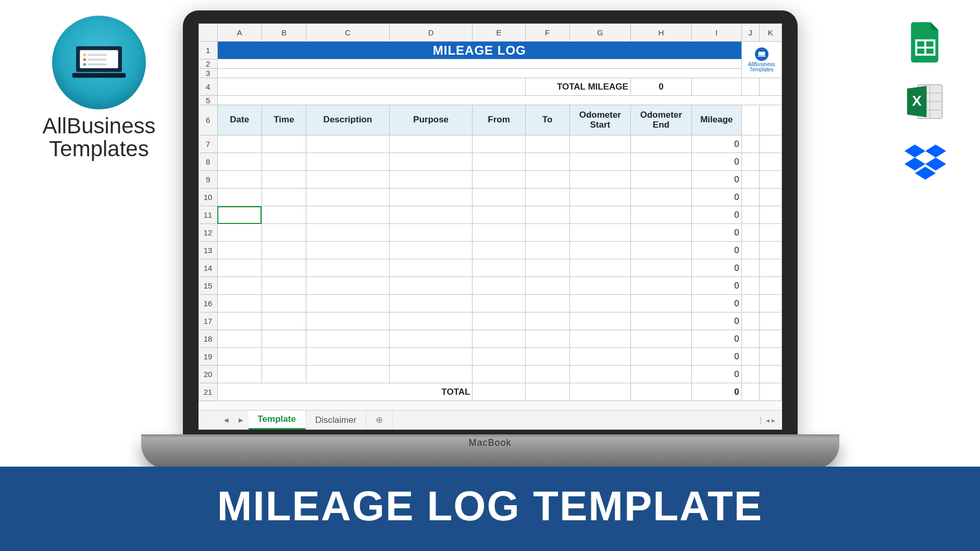 The image size is (980, 551). What do you see at coordinates (661, 120) in the screenshot?
I see `th-odo-end: Odometer End` at bounding box center [661, 120].